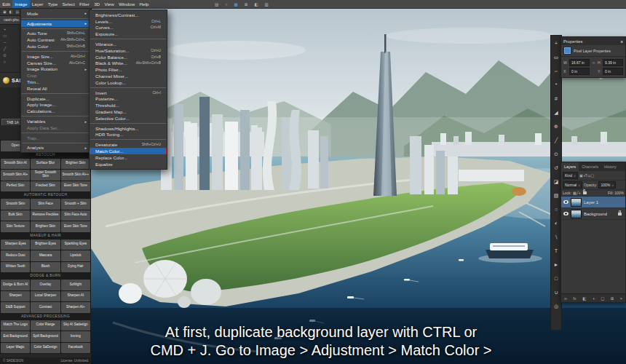 The height and width of the screenshot is (364, 626). I want to click on menu-item: Match Color..., so click(128, 151).